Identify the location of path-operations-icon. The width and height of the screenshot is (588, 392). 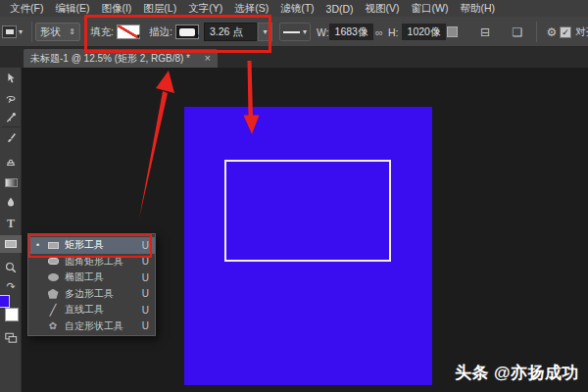
(453, 31).